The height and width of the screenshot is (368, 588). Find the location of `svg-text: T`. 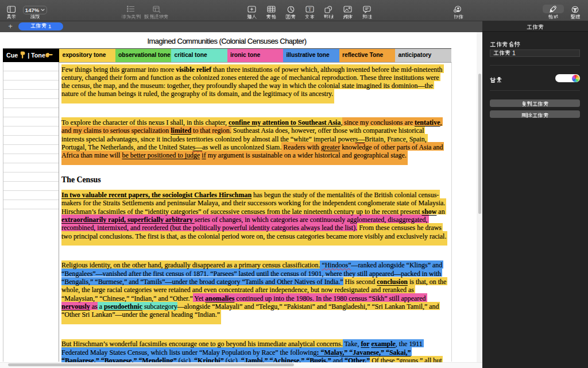

svg-text: T is located at coordinates (310, 9).